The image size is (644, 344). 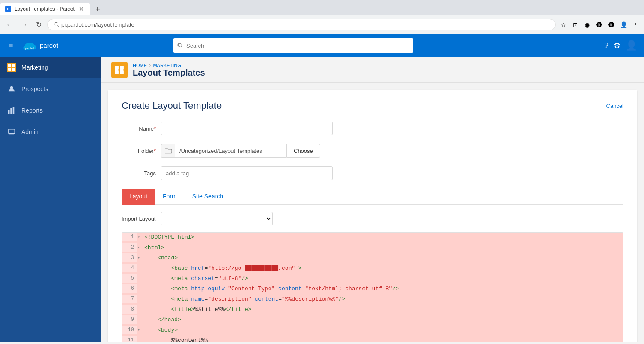 I want to click on new-tab-button: +, so click(x=98, y=9).